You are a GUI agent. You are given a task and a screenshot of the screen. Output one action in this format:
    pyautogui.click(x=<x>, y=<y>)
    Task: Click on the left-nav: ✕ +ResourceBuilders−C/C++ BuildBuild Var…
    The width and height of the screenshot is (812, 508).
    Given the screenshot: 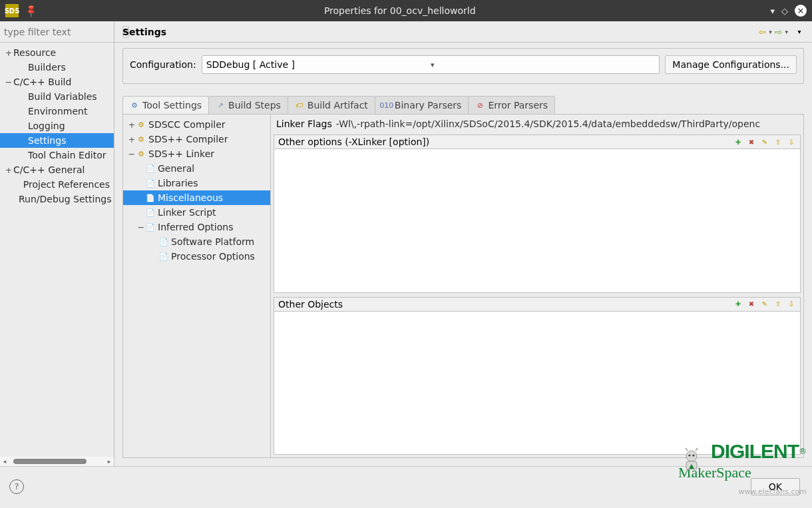 What is the action you would take?
    pyautogui.click(x=57, y=244)
    